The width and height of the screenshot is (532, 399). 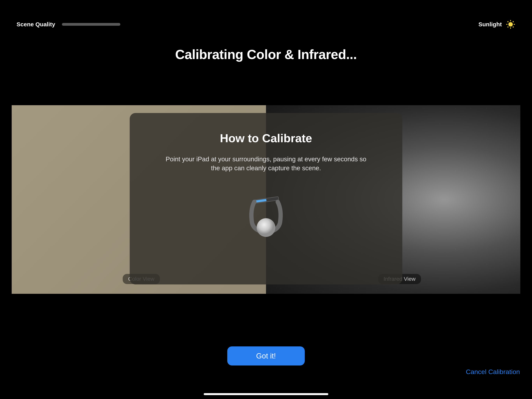 I want to click on sunlight-group: Sunlight, so click(x=497, y=24).